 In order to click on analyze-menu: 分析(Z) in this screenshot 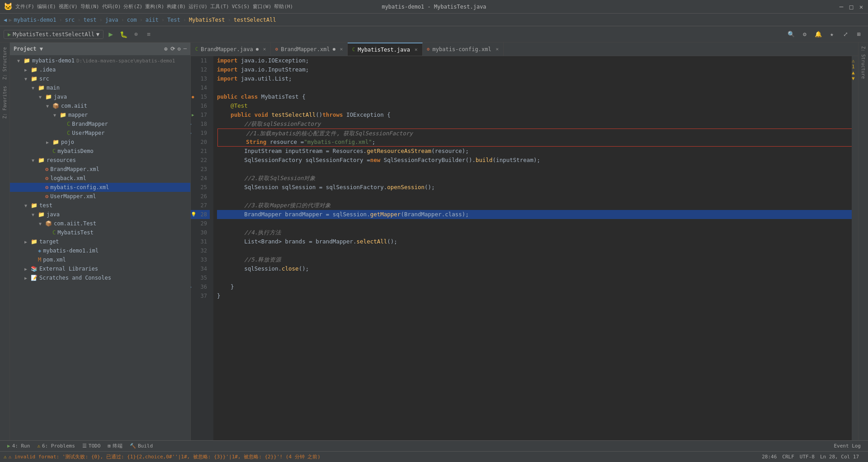, I will do `click(133, 6)`.